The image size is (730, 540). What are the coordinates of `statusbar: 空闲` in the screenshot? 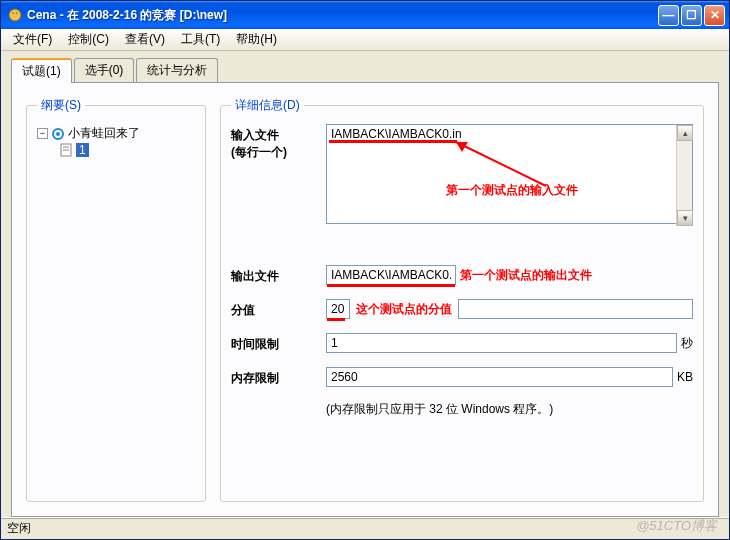 It's located at (365, 528).